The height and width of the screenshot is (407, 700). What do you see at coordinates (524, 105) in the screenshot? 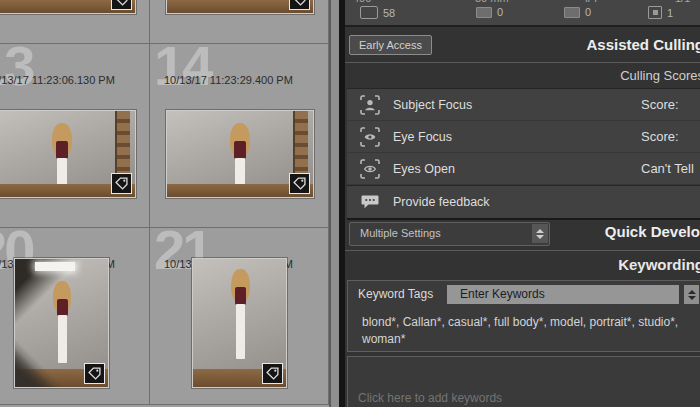
I see `score-row-subject-focus: Subject Focus Score:` at bounding box center [524, 105].